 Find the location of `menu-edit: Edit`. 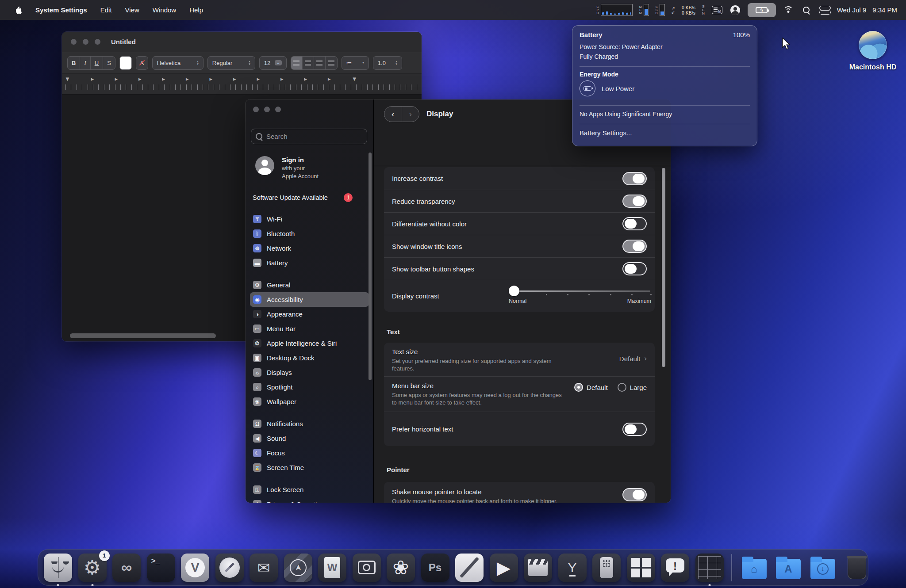

menu-edit: Edit is located at coordinates (106, 10).